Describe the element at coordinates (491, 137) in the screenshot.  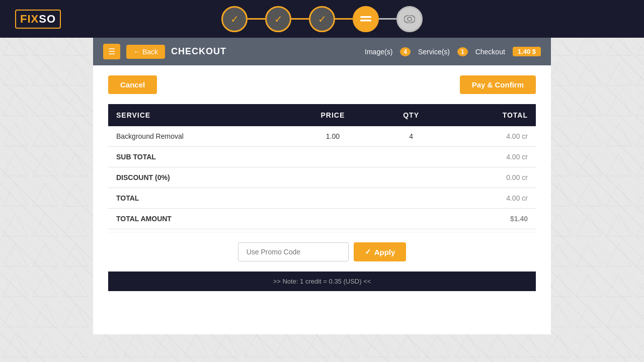
I see `service-total: 4.00 cr` at that location.